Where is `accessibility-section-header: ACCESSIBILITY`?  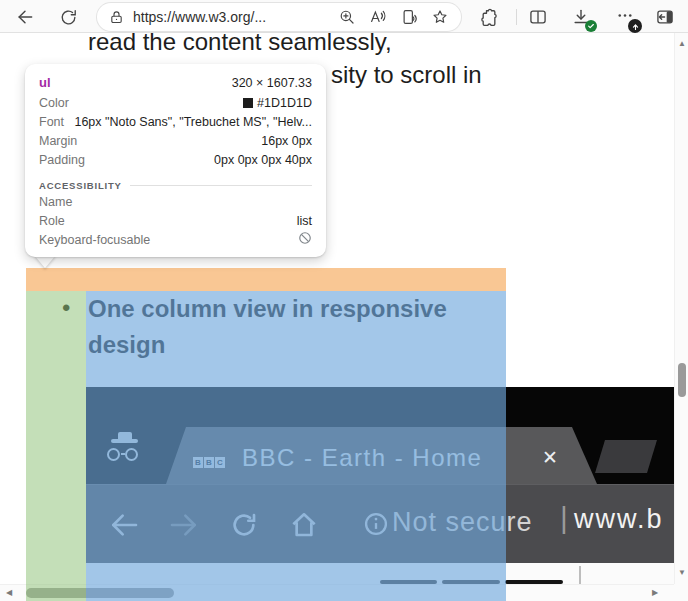 accessibility-section-header: ACCESSIBILITY is located at coordinates (176, 185).